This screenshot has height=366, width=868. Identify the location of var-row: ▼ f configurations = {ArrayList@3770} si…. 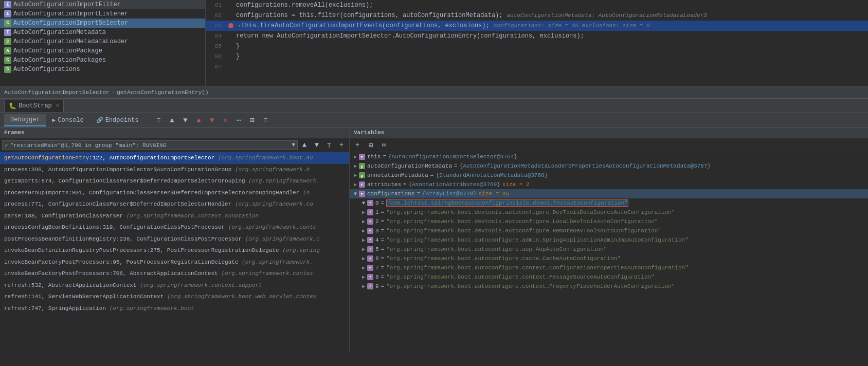
(609, 194).